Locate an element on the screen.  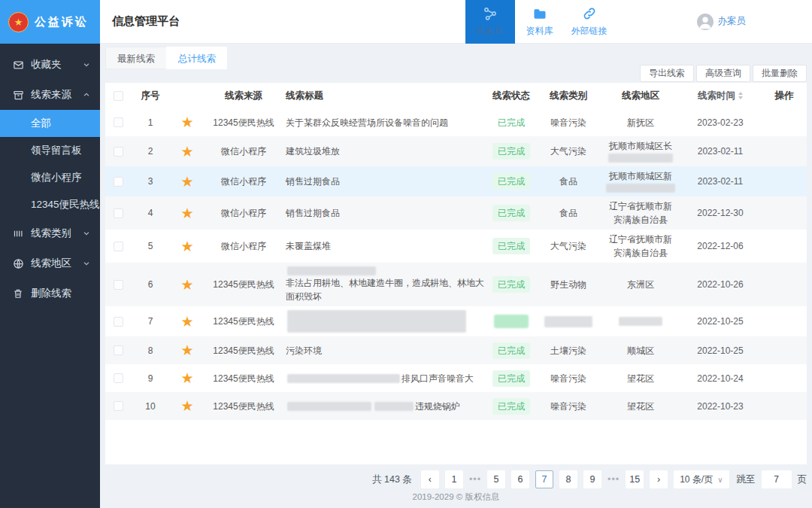
export-clues-button: 导出线索 is located at coordinates (667, 74).